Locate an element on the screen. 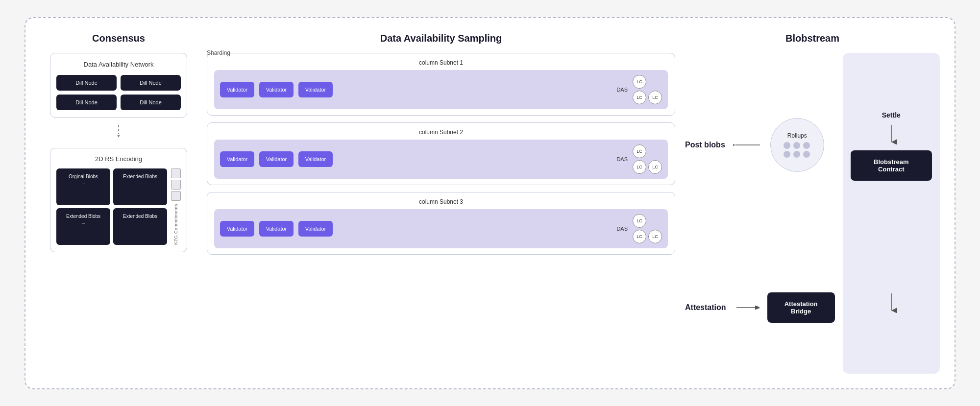  settle-area: Settle Blobstream Contract is located at coordinates (891, 146).